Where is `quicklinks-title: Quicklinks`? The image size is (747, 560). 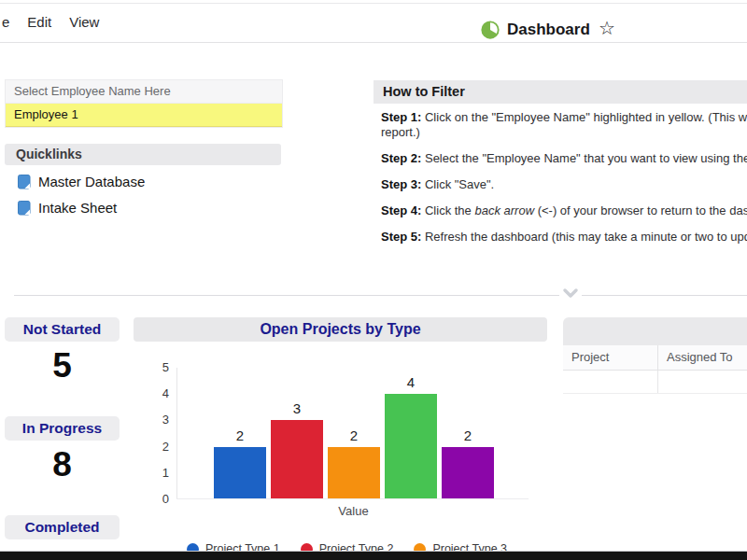
quicklinks-title: Quicklinks is located at coordinates (143, 155).